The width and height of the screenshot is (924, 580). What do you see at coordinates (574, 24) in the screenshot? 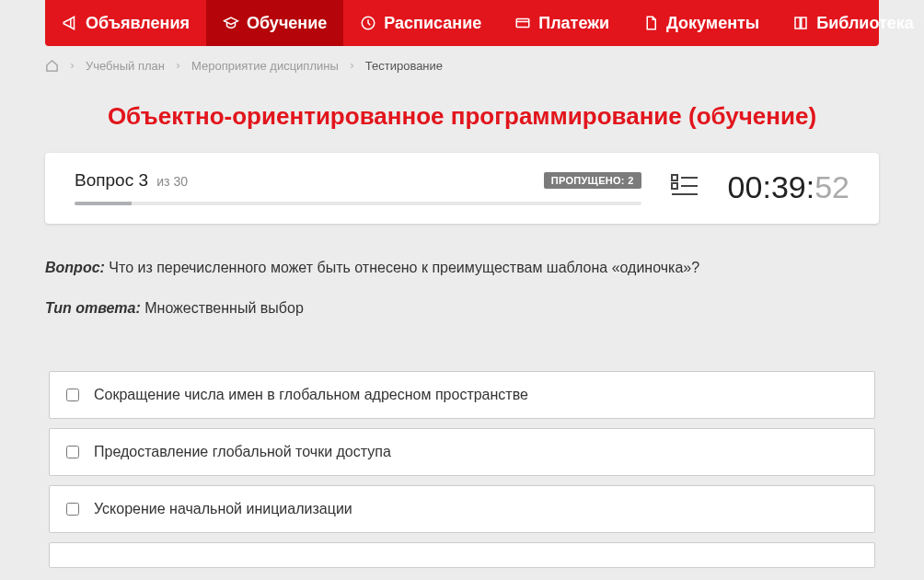
I see `nav-item-label: Платежи` at bounding box center [574, 24].